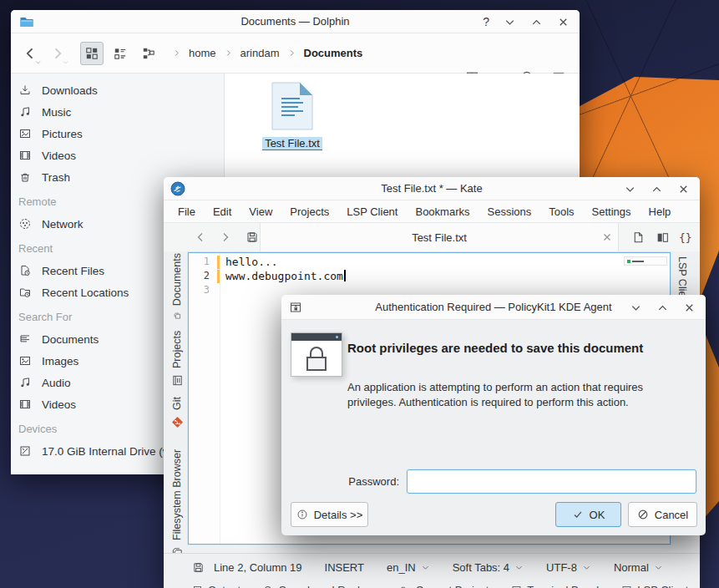 The height and width of the screenshot is (588, 719). What do you see at coordinates (588, 514) in the screenshot?
I see `ok-button: OK` at bounding box center [588, 514].